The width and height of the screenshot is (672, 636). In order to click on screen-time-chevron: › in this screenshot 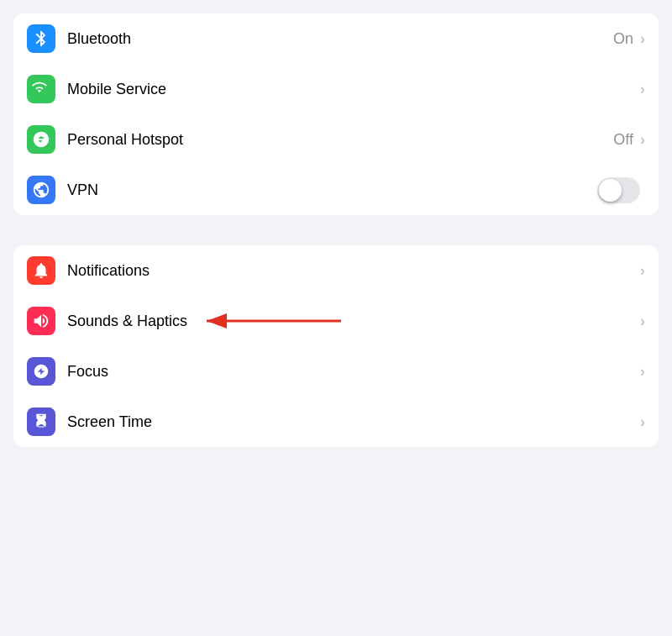, I will do `click(643, 422)`.